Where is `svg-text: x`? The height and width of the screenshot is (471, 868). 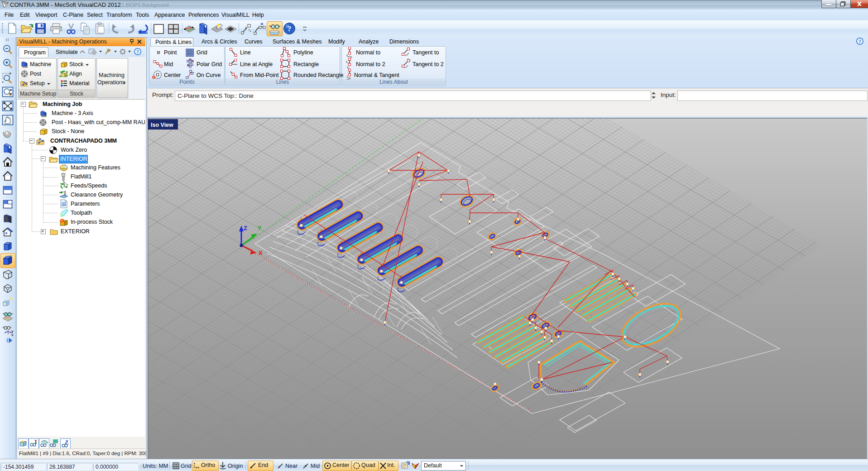
svg-text: x is located at coordinates (13, 335).